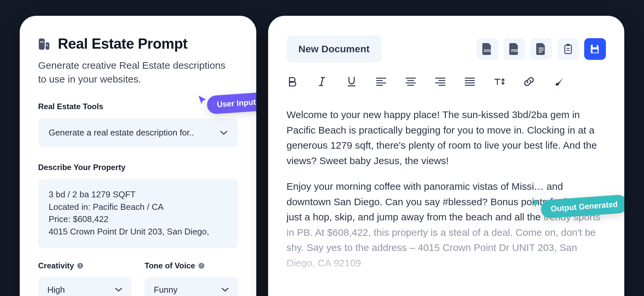 The height and width of the screenshot is (296, 644). I want to click on export-text-button, so click(541, 49).